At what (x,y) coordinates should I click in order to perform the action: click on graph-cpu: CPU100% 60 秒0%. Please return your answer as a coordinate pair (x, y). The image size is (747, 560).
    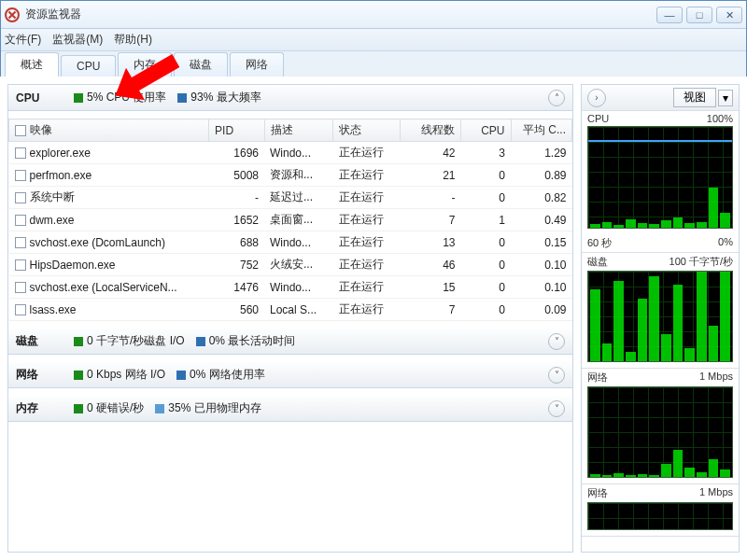
    Looking at the image, I should click on (660, 182).